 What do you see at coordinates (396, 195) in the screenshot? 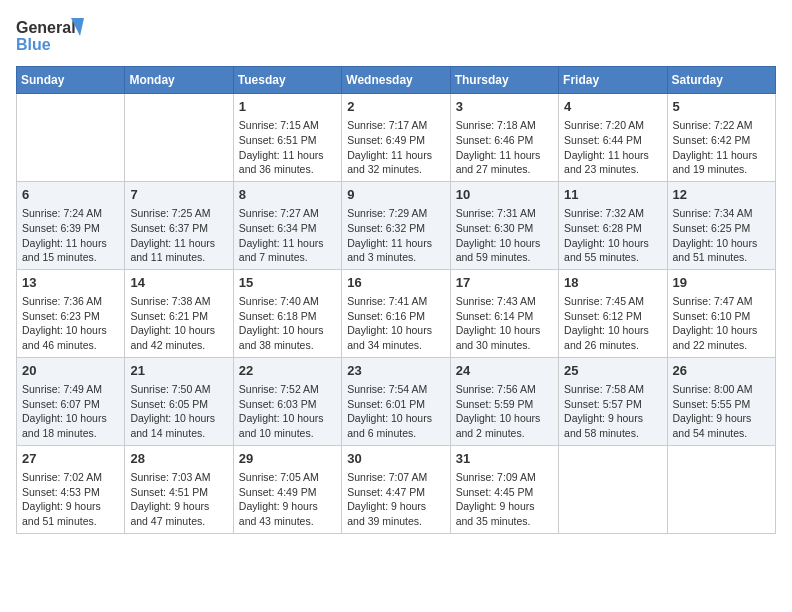
I see `day-number: 9` at bounding box center [396, 195].